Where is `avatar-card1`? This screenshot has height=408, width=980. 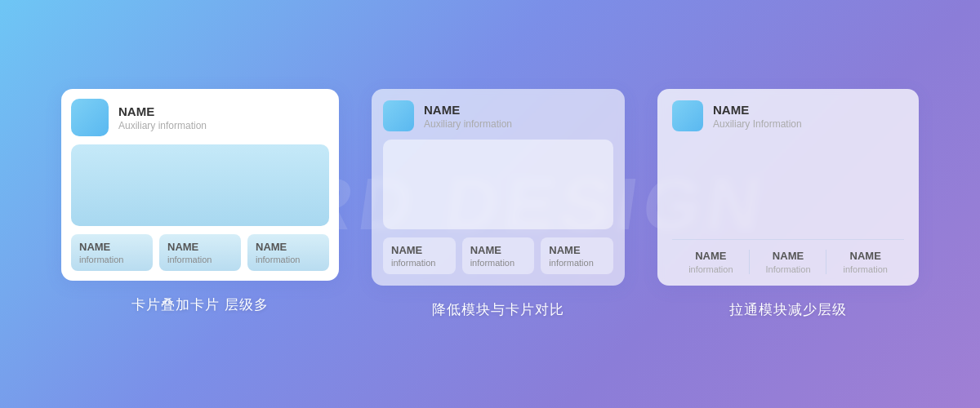 avatar-card1 is located at coordinates (90, 118).